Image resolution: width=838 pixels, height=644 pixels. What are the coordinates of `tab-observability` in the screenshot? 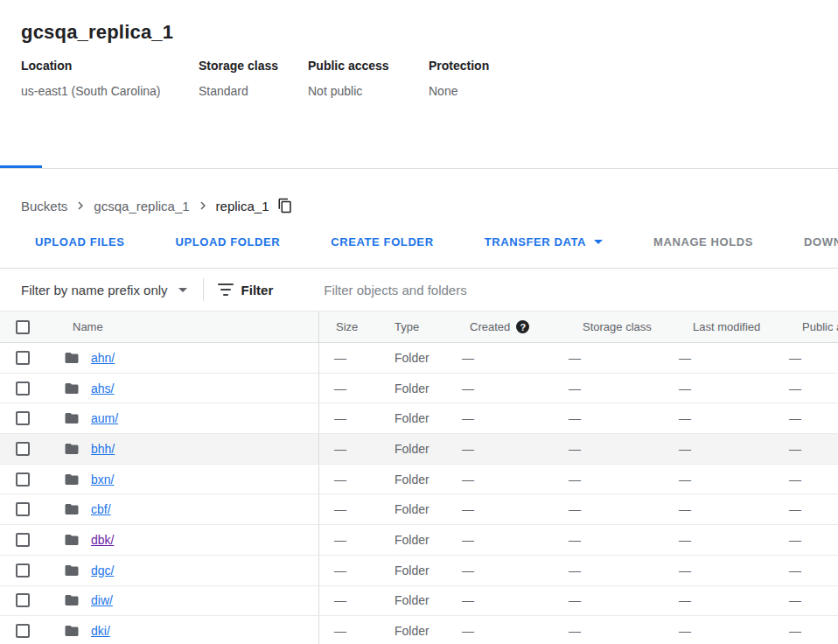 It's located at (297, 149).